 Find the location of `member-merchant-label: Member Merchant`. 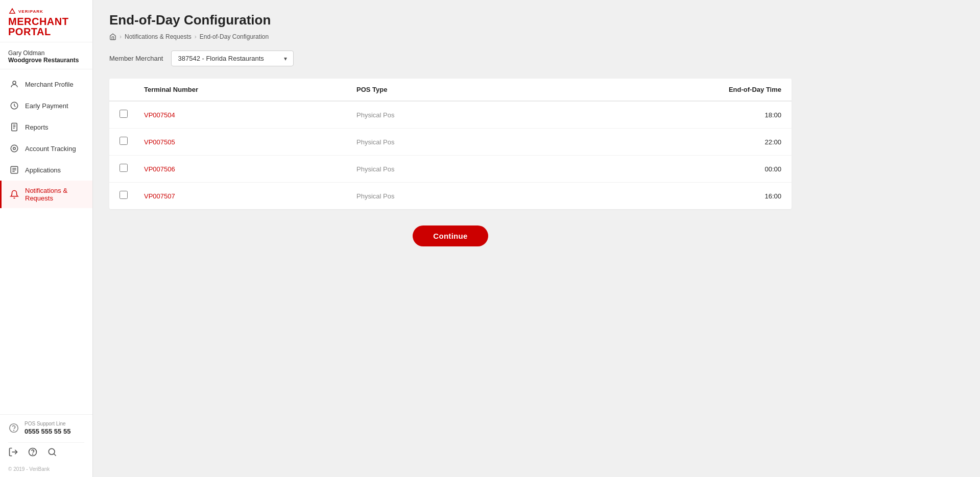

member-merchant-label: Member Merchant is located at coordinates (136, 58).